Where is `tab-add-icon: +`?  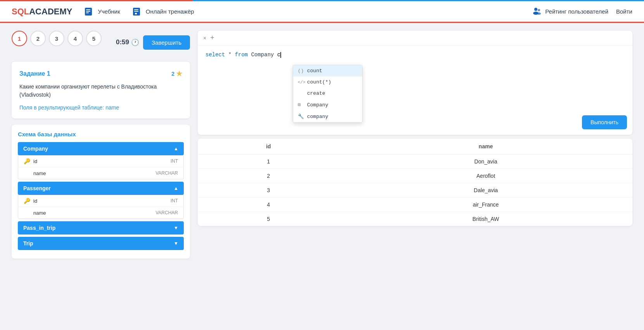
tab-add-icon: + is located at coordinates (212, 38).